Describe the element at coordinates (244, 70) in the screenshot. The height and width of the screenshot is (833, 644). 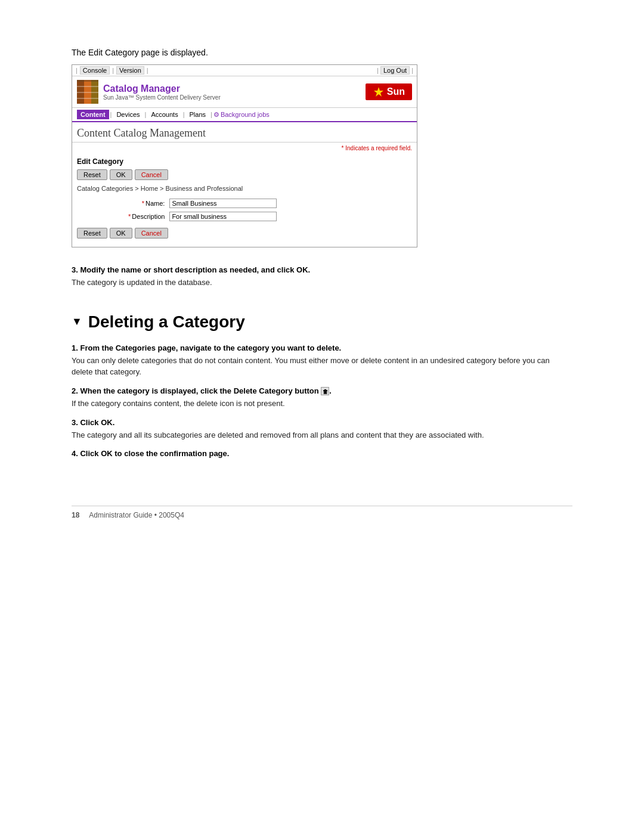
I see `top-bar: | Console | Version | | Log Out |` at that location.